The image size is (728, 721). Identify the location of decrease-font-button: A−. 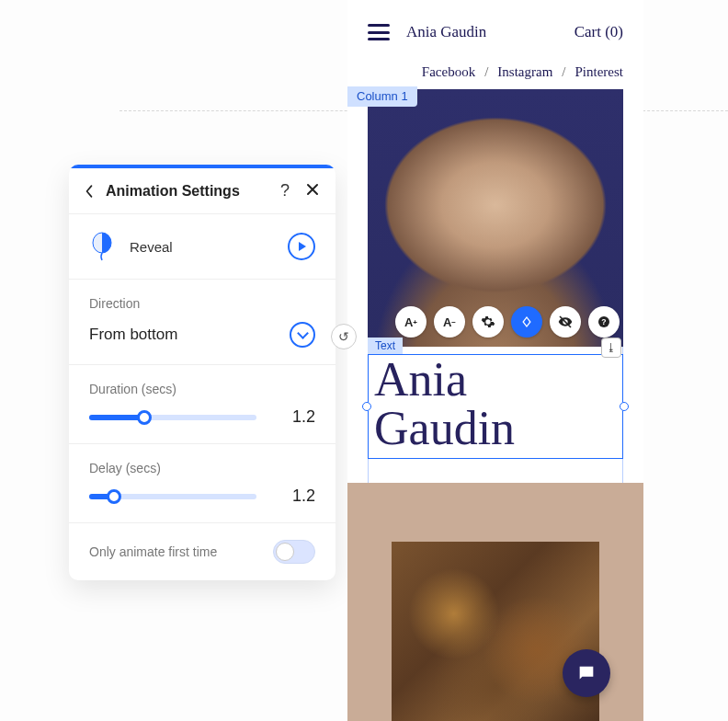
(449, 322).